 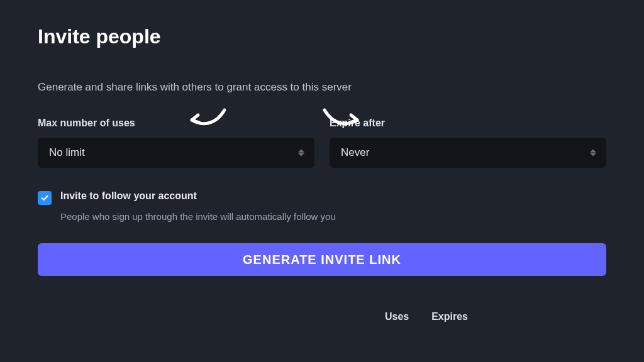 What do you see at coordinates (468, 143) in the screenshot?
I see `expire-after-group: Expire after Never` at bounding box center [468, 143].